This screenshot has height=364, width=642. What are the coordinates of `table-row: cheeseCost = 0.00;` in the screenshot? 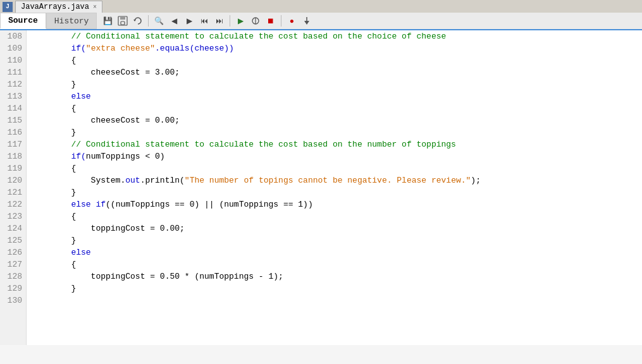 It's located at (334, 120).